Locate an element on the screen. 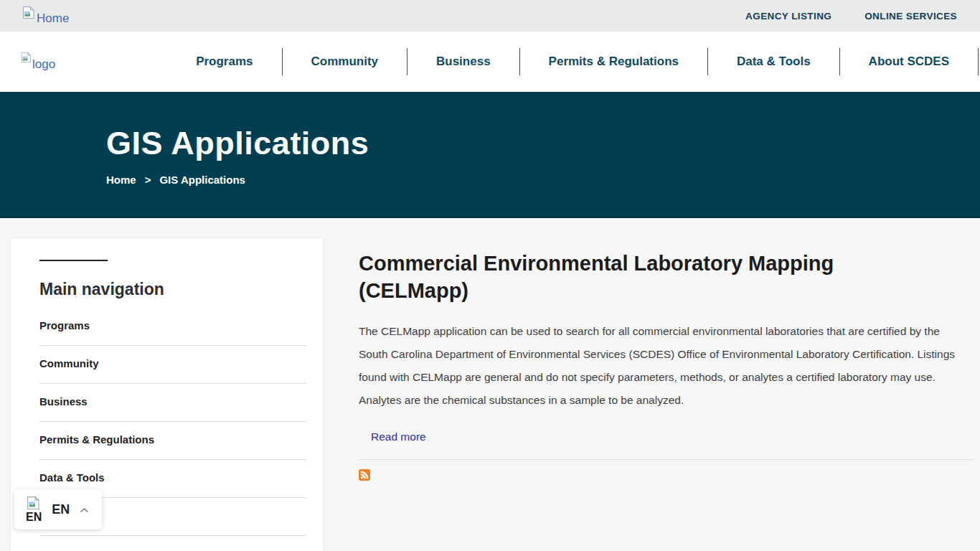 This screenshot has height=551, width=980. logo-link: logo is located at coordinates (37, 62).